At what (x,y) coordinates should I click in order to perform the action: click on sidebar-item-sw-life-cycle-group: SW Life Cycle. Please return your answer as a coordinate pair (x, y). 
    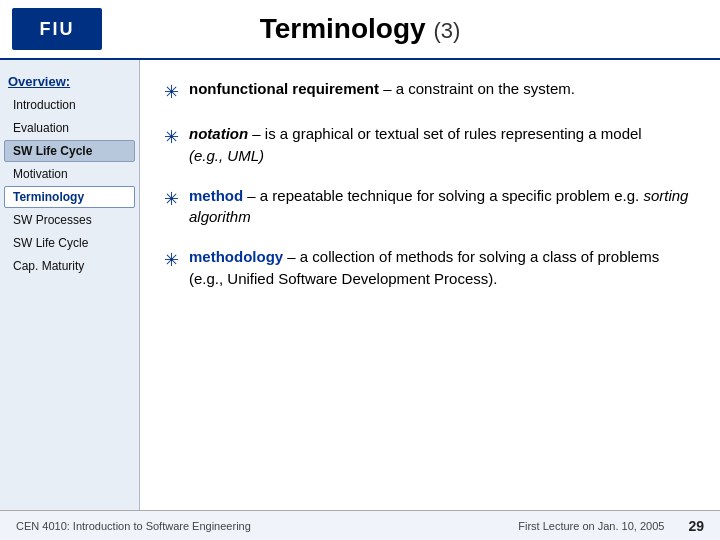
    Looking at the image, I should click on (70, 151).